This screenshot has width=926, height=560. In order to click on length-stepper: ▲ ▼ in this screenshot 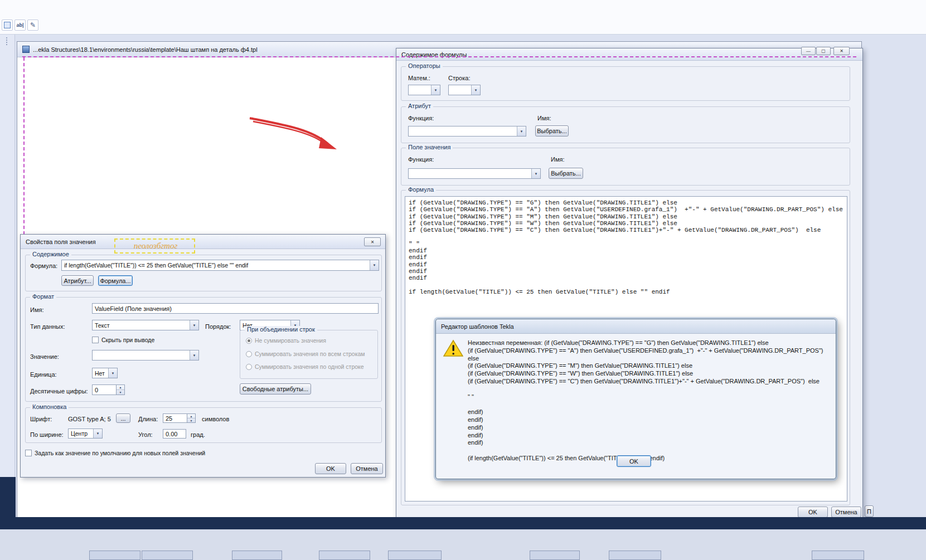, I will do `click(192, 418)`.